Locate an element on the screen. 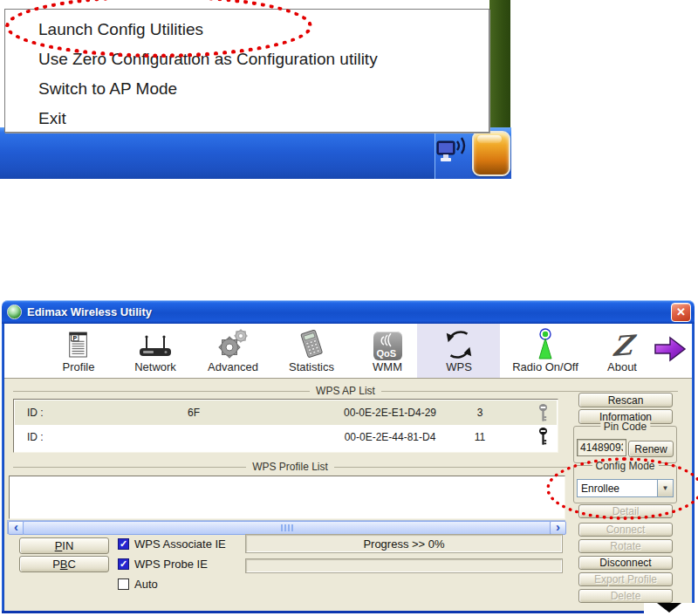  toolbar-item-wps: WPS is located at coordinates (459, 351).